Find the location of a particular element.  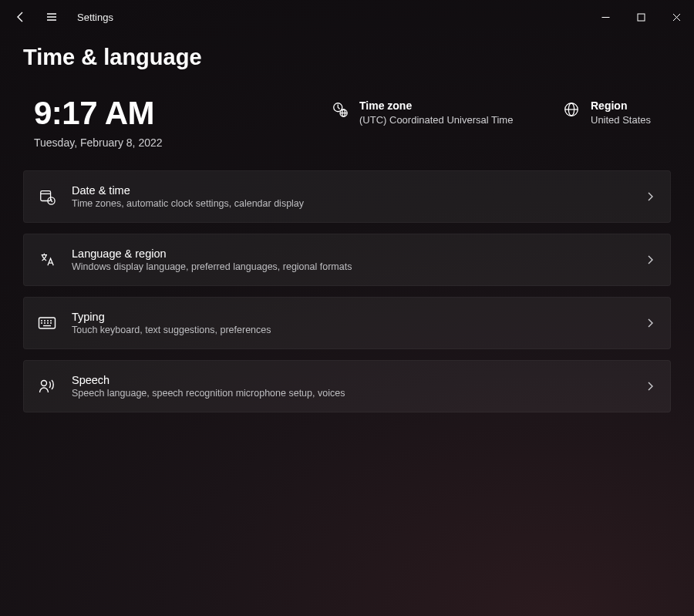

card-subtitle: Touch keyboard, text suggestions, prefer… is located at coordinates (351, 330).